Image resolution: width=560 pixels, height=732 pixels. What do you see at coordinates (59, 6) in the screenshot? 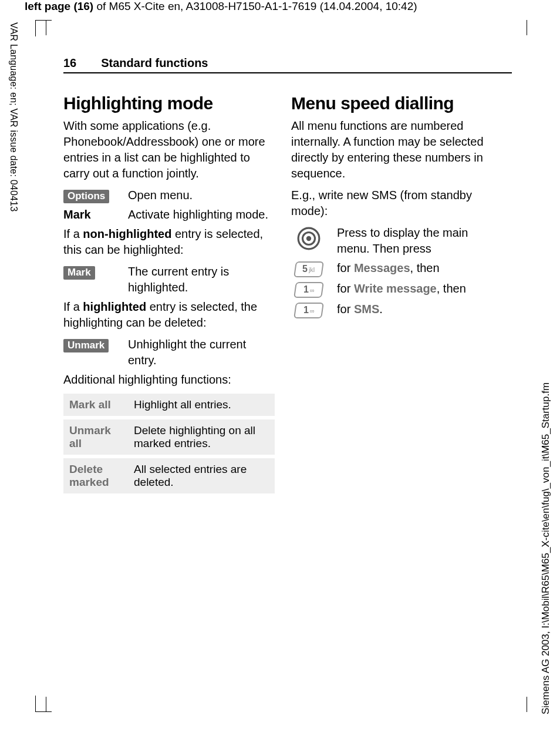
I see `header-bold: left page (16)` at bounding box center [59, 6].